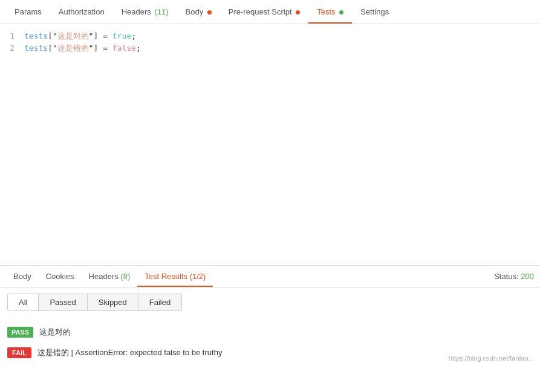  What do you see at coordinates (63, 302) in the screenshot?
I see `filter-btn-passed: Passed` at bounding box center [63, 302].